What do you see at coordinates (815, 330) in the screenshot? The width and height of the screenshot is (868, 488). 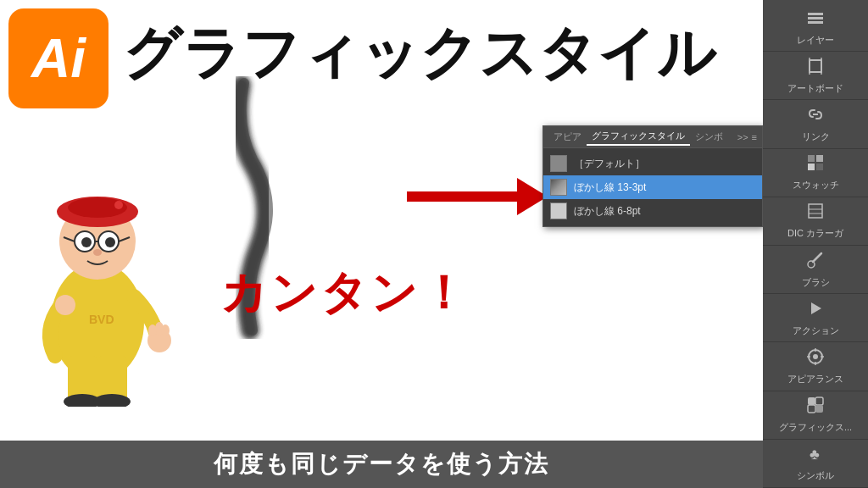 I see `actions-label: アクション` at bounding box center [815, 330].